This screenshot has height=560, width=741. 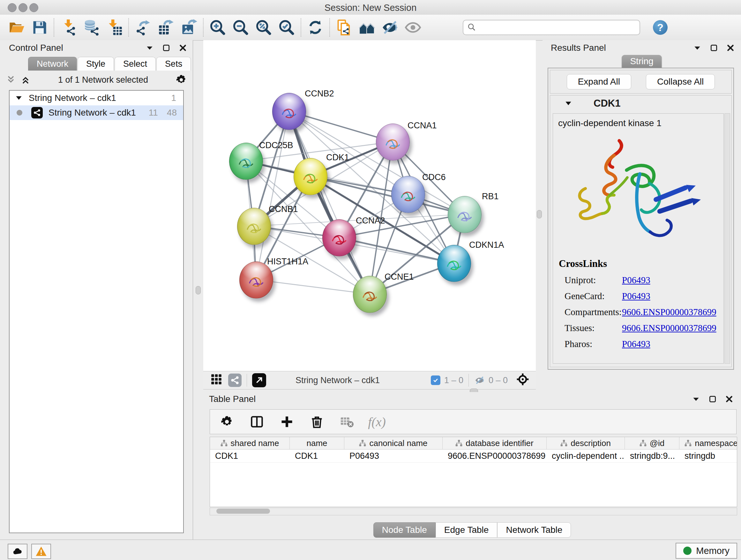 What do you see at coordinates (256, 280) in the screenshot?
I see `network-node-hist1h1a` at bounding box center [256, 280].